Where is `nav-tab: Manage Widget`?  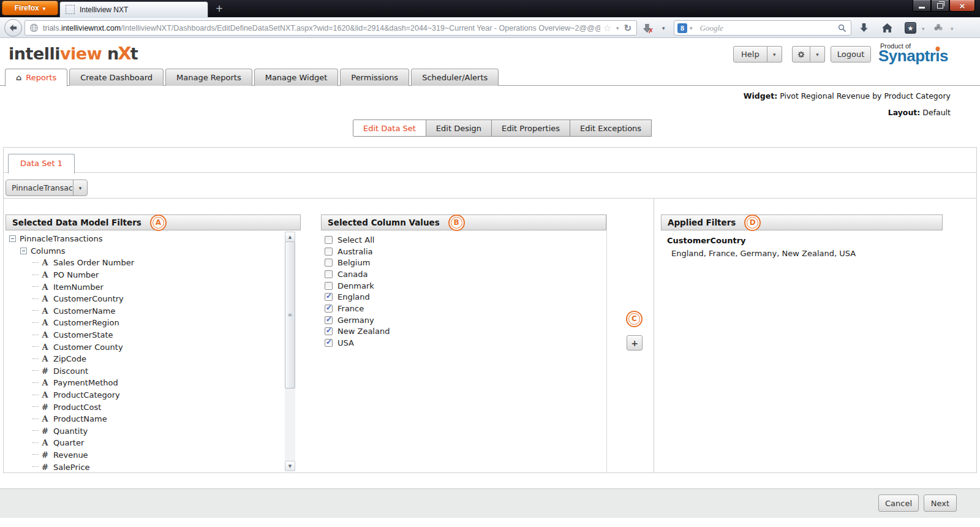 nav-tab: Manage Widget is located at coordinates (296, 77).